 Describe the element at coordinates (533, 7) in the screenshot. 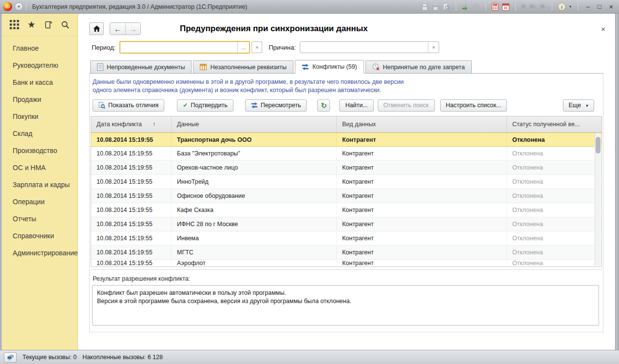

I see `memory-plus-button: M+` at that location.